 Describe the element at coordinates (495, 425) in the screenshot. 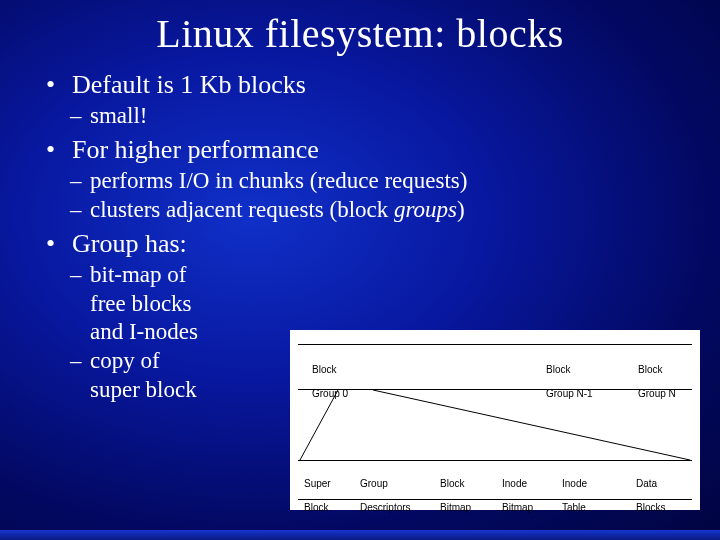

I see `diagram-connector-lines` at that location.